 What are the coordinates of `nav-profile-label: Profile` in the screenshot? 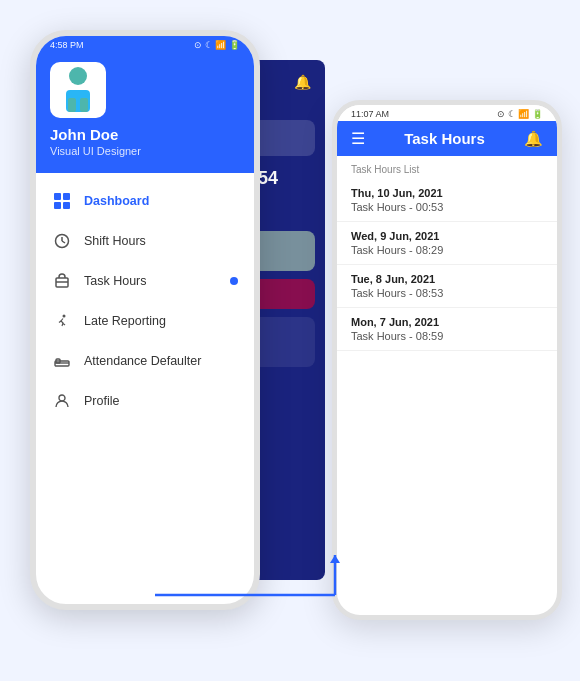 It's located at (102, 401).